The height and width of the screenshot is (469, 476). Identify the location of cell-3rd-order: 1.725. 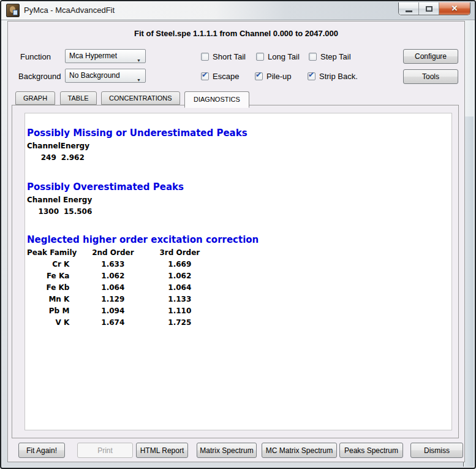
(179, 322).